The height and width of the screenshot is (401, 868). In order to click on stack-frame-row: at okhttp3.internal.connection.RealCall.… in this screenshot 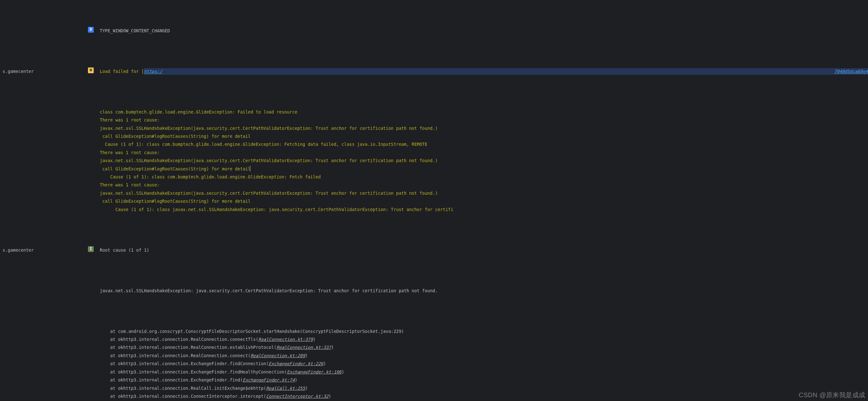, I will do `click(434, 388)`.